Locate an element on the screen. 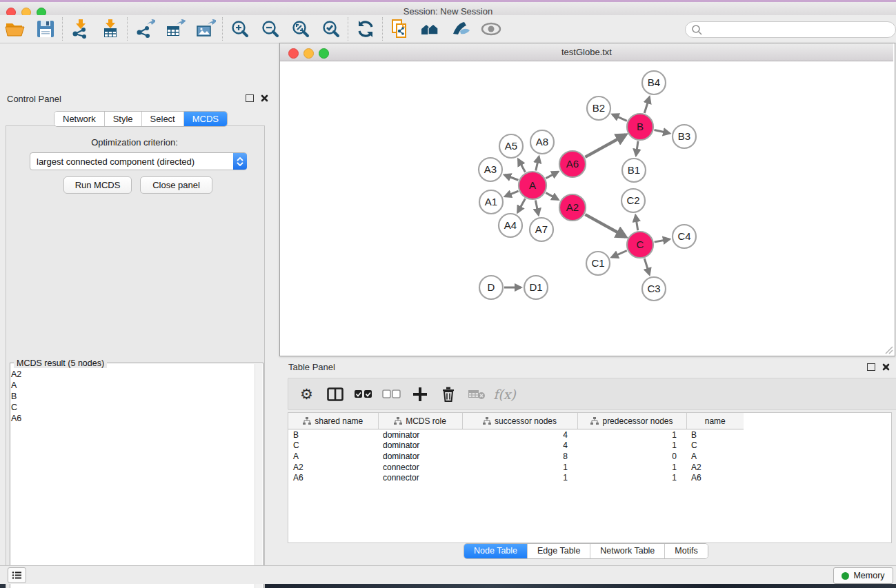 The height and width of the screenshot is (588, 896). select-stepper-icon is located at coordinates (240, 161).